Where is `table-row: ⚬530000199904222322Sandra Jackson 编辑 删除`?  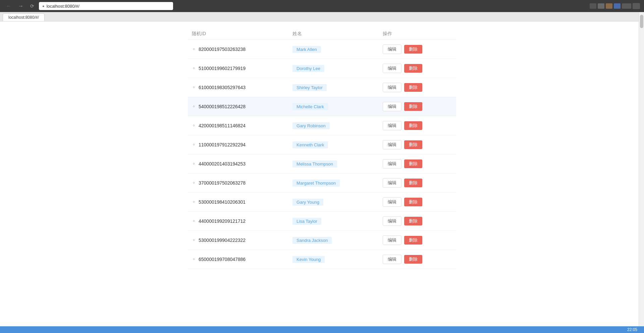
table-row: ⚬530000199904222322Sandra Jackson 编辑 删除 is located at coordinates (322, 241).